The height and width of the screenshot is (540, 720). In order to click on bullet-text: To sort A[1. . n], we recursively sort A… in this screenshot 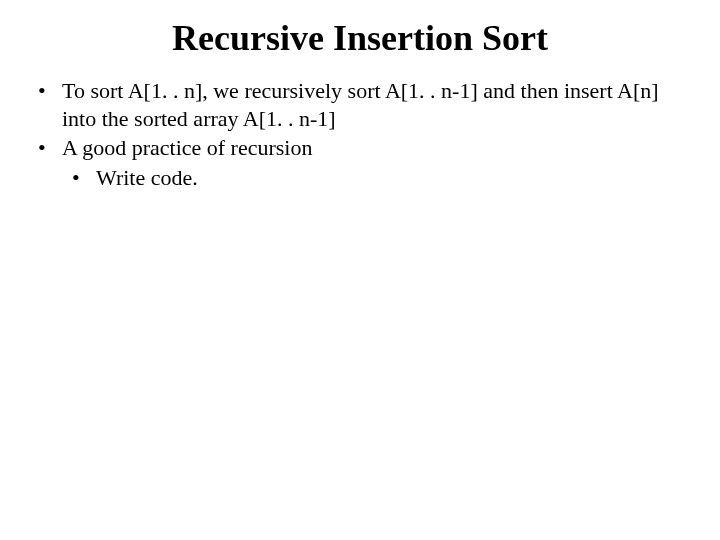, I will do `click(360, 104)`.